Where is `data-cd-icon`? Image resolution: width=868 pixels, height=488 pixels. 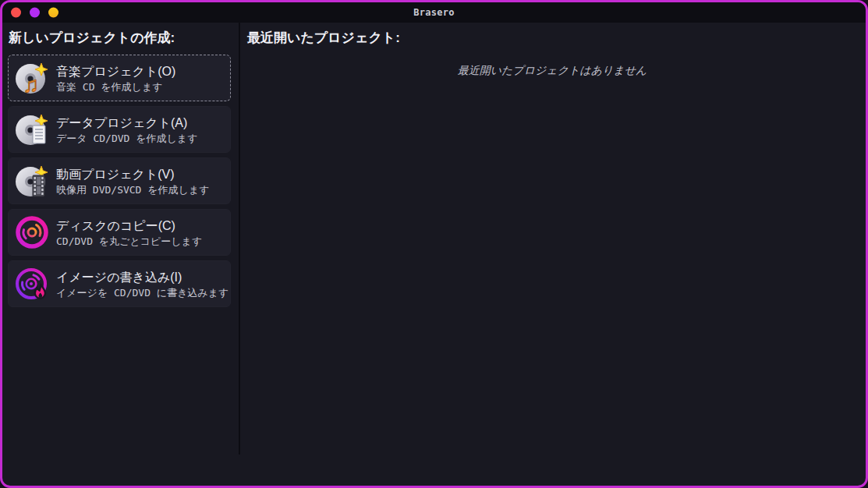 data-cd-icon is located at coordinates (32, 129).